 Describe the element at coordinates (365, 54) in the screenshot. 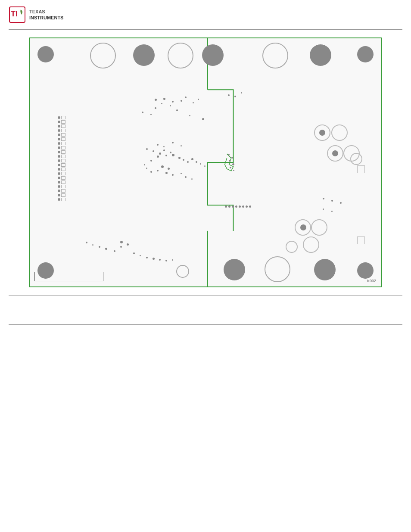

I see `corner-hole-tr` at that location.